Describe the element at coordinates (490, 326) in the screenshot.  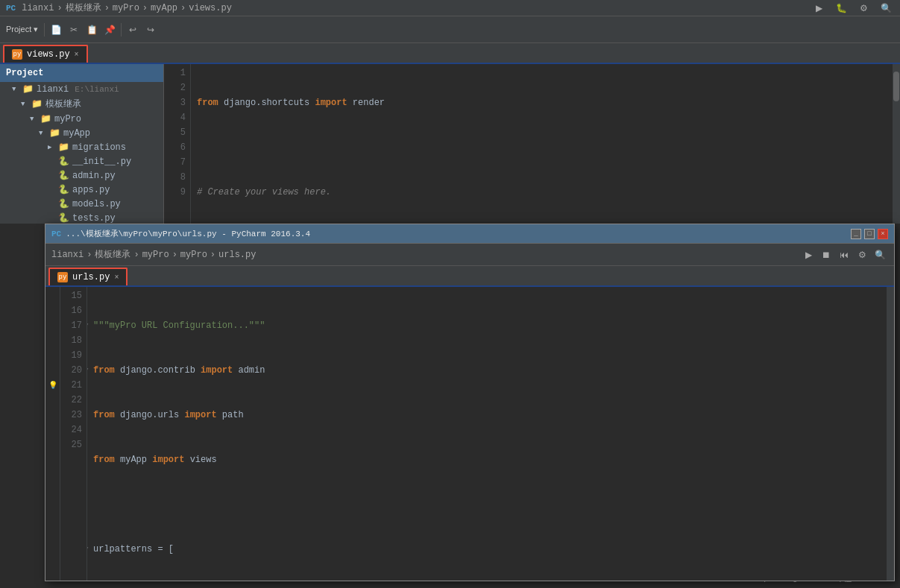
I see `url-code-line-15: ▼ """myPro URL Configuration..."""` at that location.